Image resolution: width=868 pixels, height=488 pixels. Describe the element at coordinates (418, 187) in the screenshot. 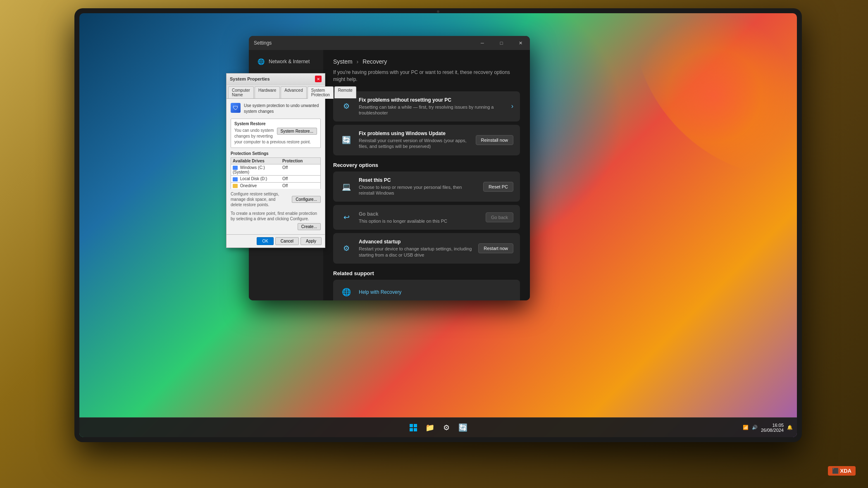

I see `reset-pc-text: Reset this PC Choose to keep or remove y…` at that location.